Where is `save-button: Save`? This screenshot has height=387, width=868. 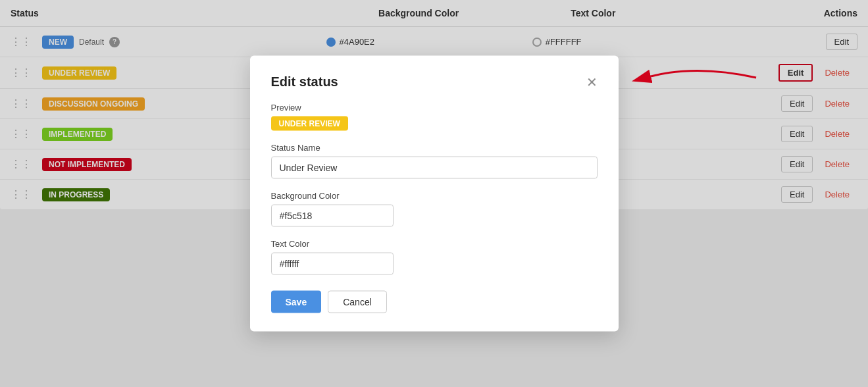
save-button: Save is located at coordinates (296, 302).